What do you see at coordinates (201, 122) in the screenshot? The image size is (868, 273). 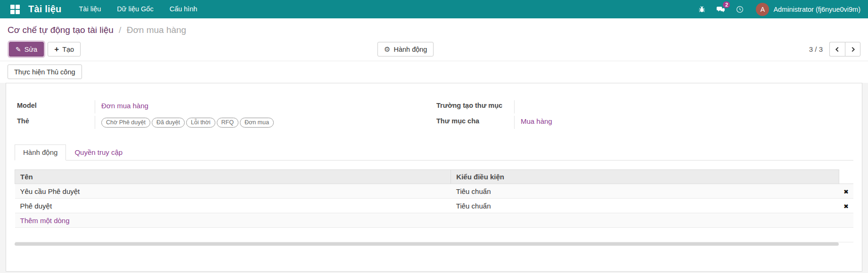 I see `tag-pill: Lỗi thời` at bounding box center [201, 122].